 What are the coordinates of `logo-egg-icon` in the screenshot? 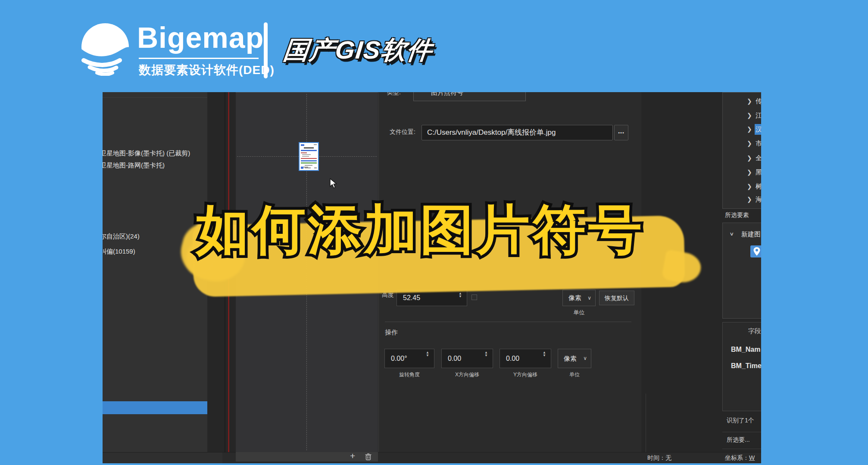 It's located at (105, 49).